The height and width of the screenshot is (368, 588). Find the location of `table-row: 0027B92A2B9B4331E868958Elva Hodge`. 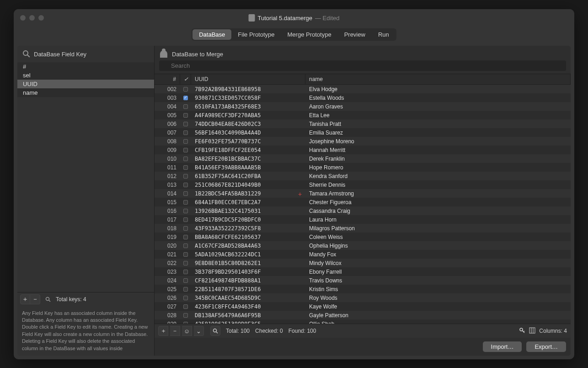

table-row: 0027B92A2B9B4331E868958Elva Hodge is located at coordinates (363, 89).